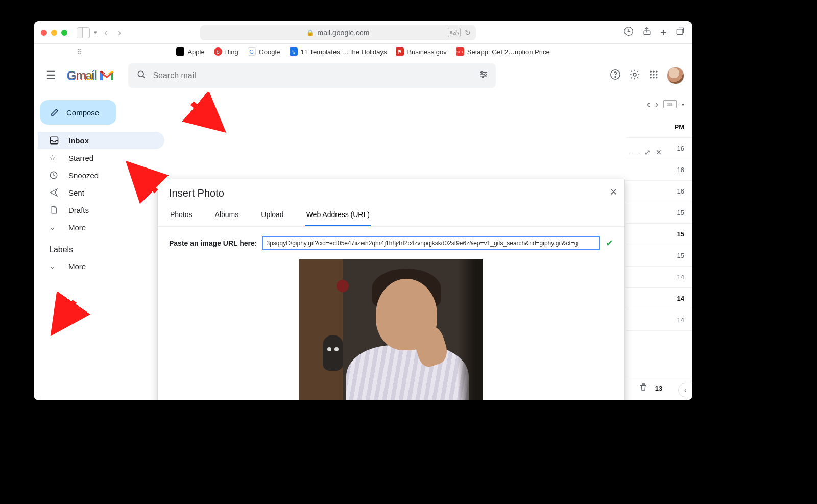  Describe the element at coordinates (312, 76) in the screenshot. I see `search-bar` at that location.